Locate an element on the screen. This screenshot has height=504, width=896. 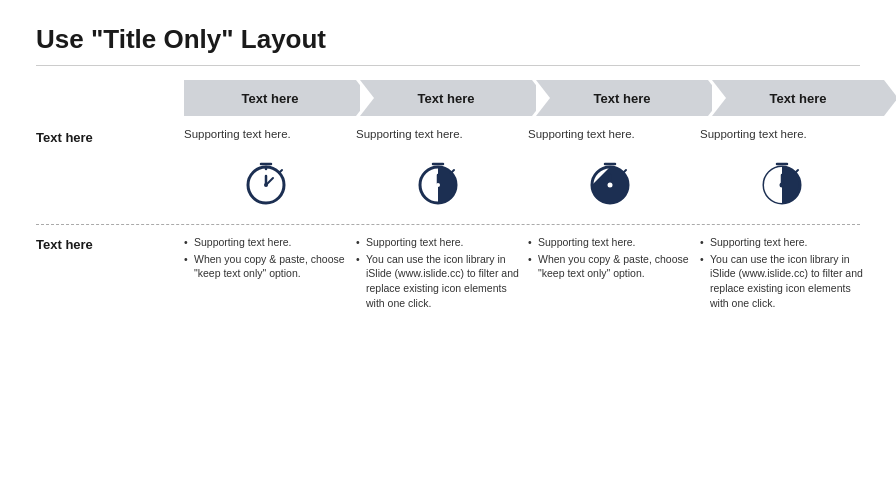
bullet-3-2: When you copy & paste, choose "keep text… is located at coordinates (610, 266).